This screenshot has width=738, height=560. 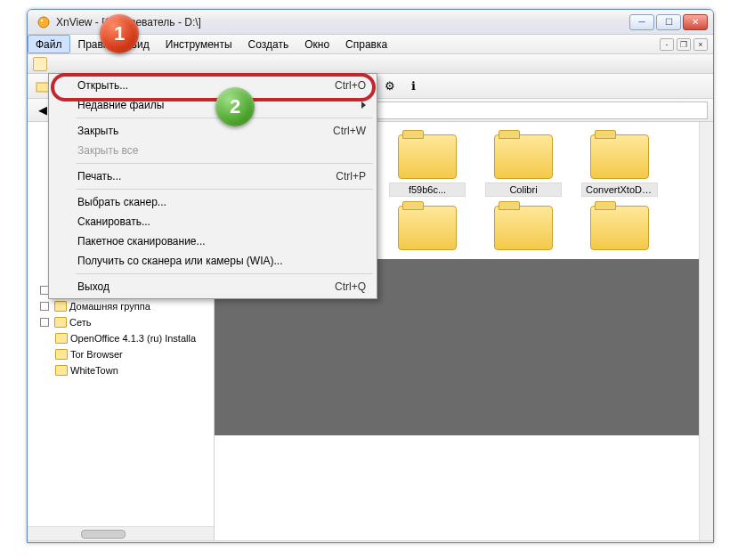 What do you see at coordinates (126, 354) in the screenshot?
I see `tree-item: Tor Browser` at bounding box center [126, 354].